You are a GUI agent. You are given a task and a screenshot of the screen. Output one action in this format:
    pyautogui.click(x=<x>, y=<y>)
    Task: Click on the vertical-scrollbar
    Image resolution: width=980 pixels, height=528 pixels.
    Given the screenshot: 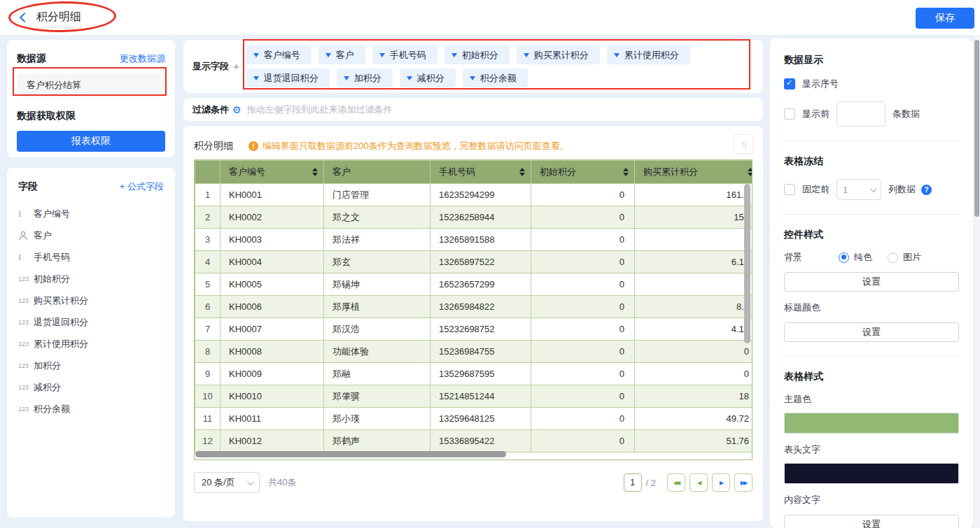 What is the action you would take?
    pyautogui.click(x=748, y=264)
    